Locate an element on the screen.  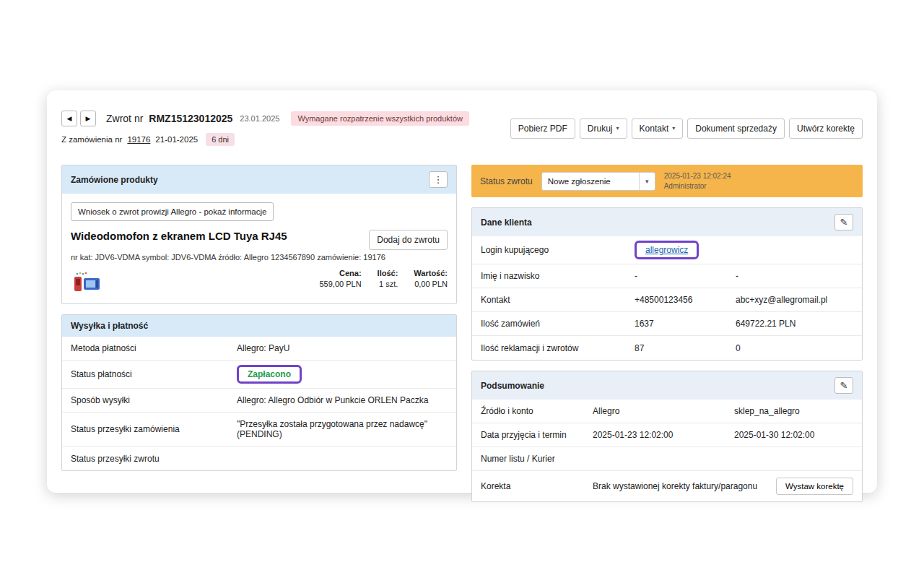
quantity-value: 1 szt. is located at coordinates (388, 284).